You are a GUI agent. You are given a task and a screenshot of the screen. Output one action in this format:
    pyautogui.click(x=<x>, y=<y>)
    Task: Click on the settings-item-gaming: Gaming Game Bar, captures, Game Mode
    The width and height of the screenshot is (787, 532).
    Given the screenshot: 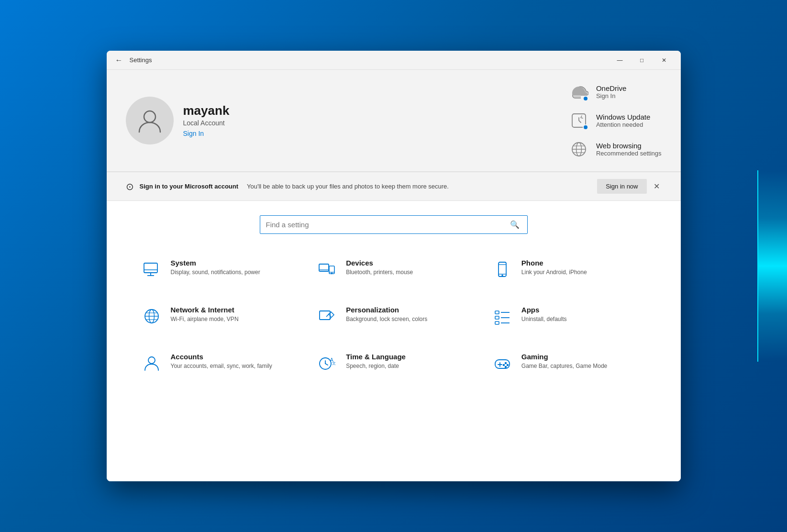 What is the action you would take?
    pyautogui.click(x=569, y=363)
    